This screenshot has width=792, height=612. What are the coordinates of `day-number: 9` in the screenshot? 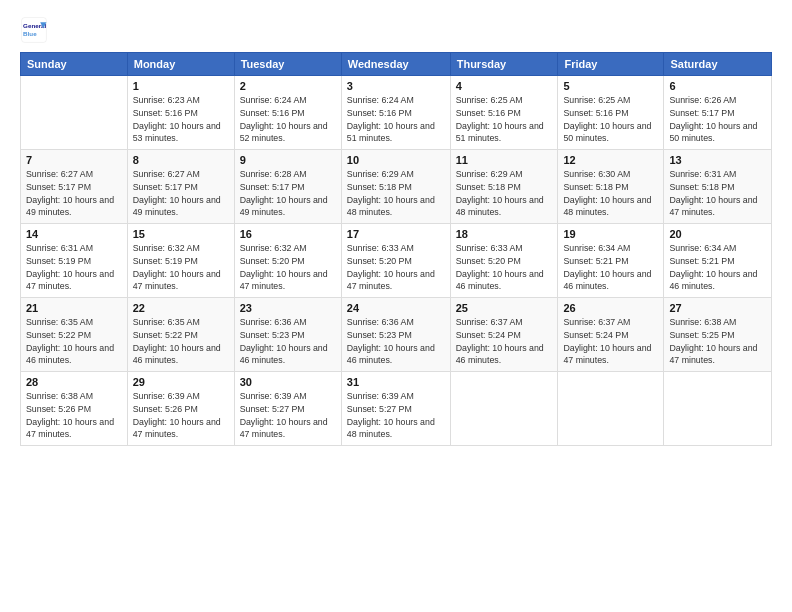 It's located at (288, 160).